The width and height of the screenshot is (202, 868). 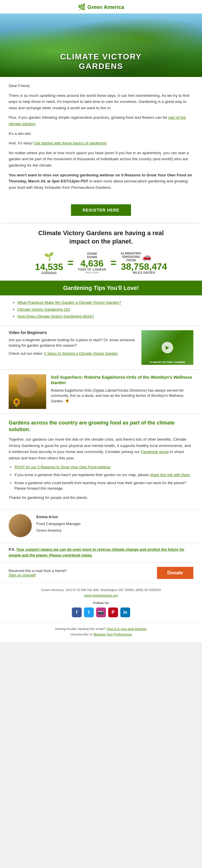 I want to click on signup-text: Received this e-mail from a friend? Sign…, so click(x=38, y=573).